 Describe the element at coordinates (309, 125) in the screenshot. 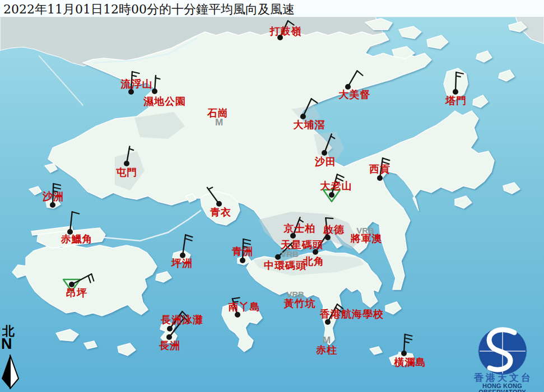

I see `station-label: 大埔滘` at that location.